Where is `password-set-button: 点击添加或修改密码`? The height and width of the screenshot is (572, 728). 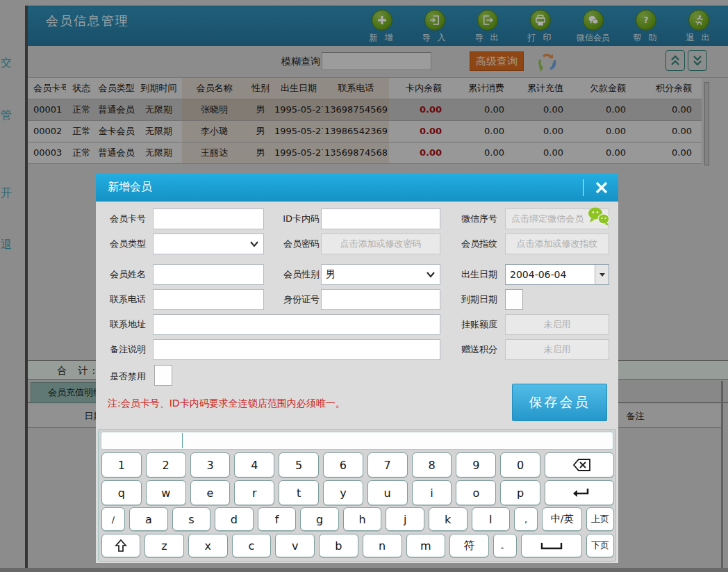 password-set-button: 点击添加或修改密码 is located at coordinates (381, 244).